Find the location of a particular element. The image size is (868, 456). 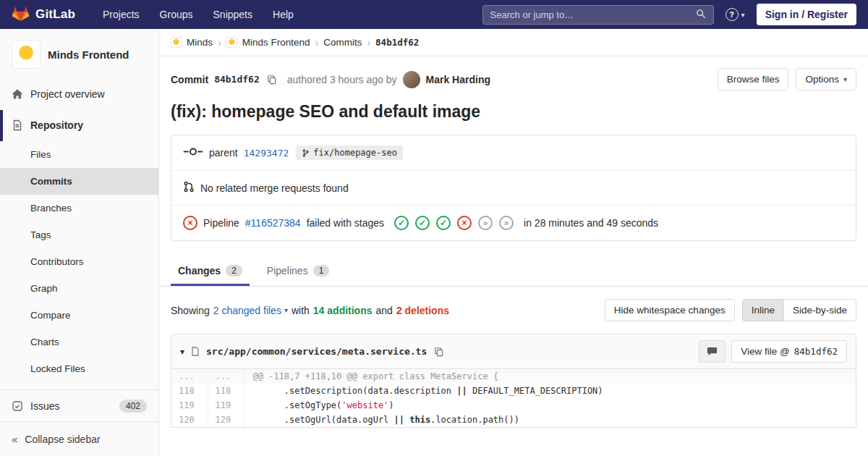

collapse-diff-icon: ▾ is located at coordinates (182, 352).